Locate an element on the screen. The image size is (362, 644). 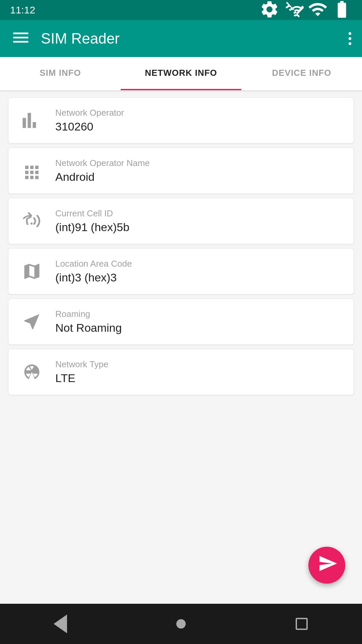
roaming-card: Roaming Not Roaming is located at coordinates (181, 322).